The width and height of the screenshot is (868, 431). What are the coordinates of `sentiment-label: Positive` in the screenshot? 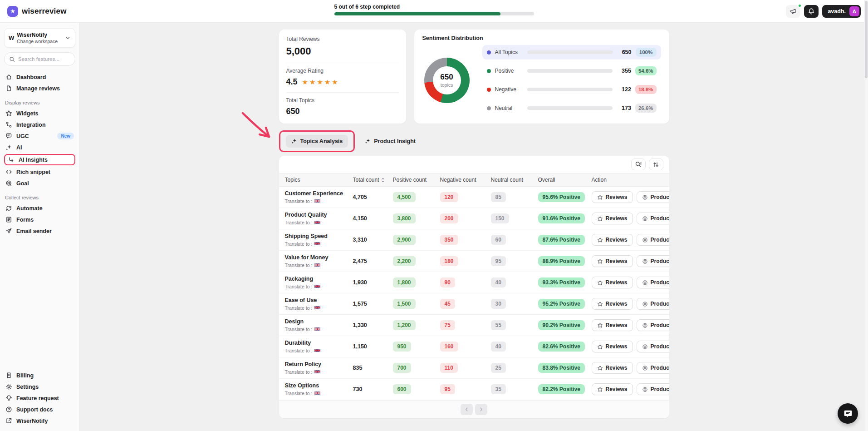 It's located at (509, 71).